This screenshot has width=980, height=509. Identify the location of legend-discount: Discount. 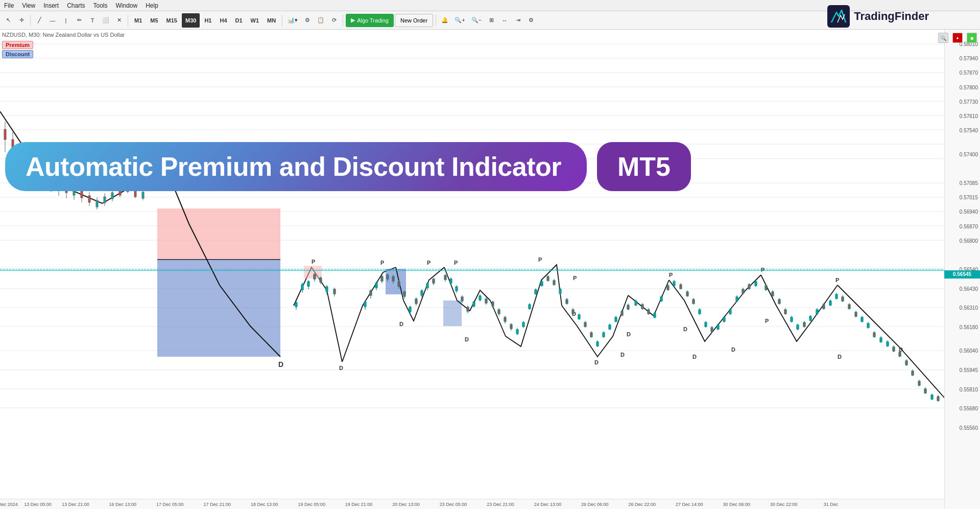
(17, 54).